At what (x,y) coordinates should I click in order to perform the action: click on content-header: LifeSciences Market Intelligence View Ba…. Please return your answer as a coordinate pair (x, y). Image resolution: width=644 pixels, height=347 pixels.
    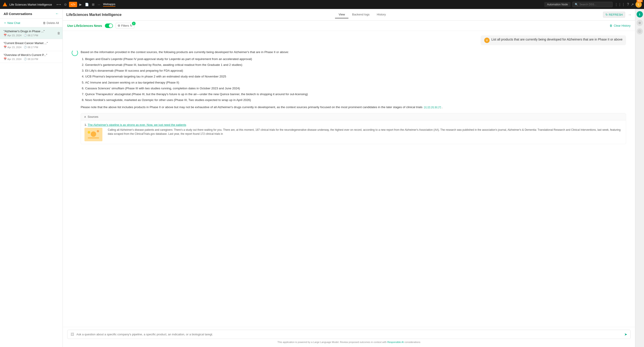
    Looking at the image, I should click on (349, 15).